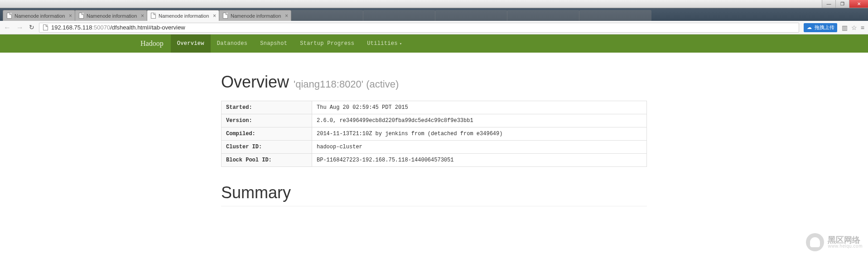 This screenshot has height=254, width=868. Describe the element at coordinates (434, 147) in the screenshot. I see `table-row: Cluster ID: hadoop-cluster` at that location.